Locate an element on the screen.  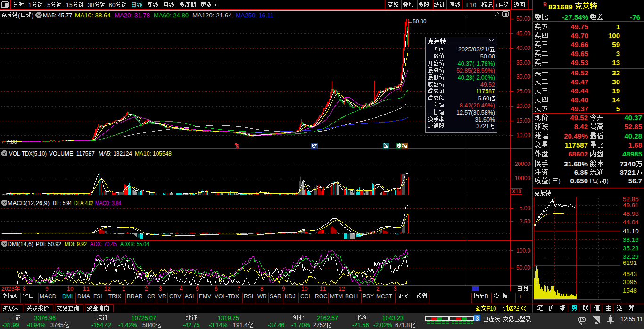
svg-text: TRIX is located at coordinates (115, 296).